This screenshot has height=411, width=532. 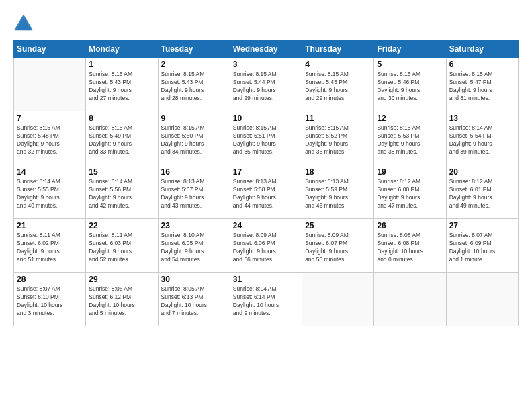 I want to click on day-number: 6, so click(x=482, y=64).